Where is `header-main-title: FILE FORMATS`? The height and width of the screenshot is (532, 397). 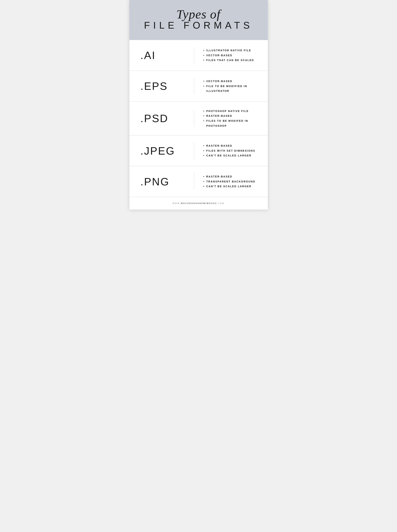
header-main-title: FILE FORMATS is located at coordinates (198, 25).